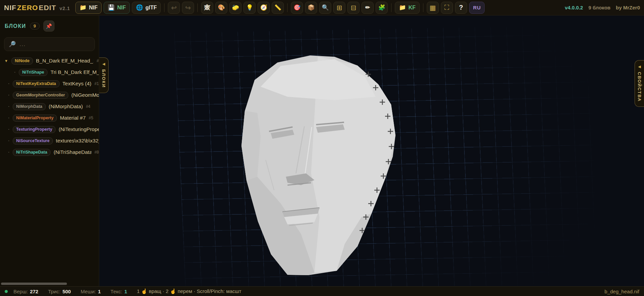 The width and height of the screenshot is (644, 296). What do you see at coordinates (287, 8) in the screenshot?
I see `toolbar-separator` at bounding box center [287, 8].